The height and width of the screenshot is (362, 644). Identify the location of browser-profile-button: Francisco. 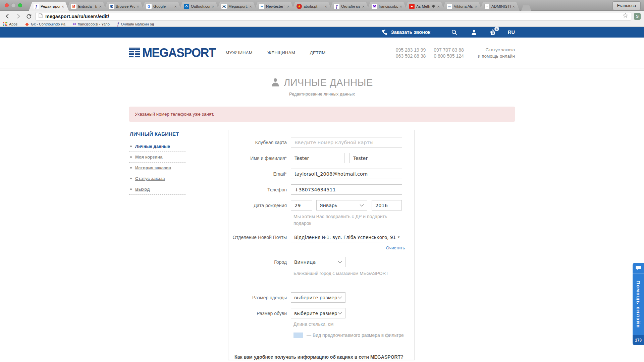
(627, 6).